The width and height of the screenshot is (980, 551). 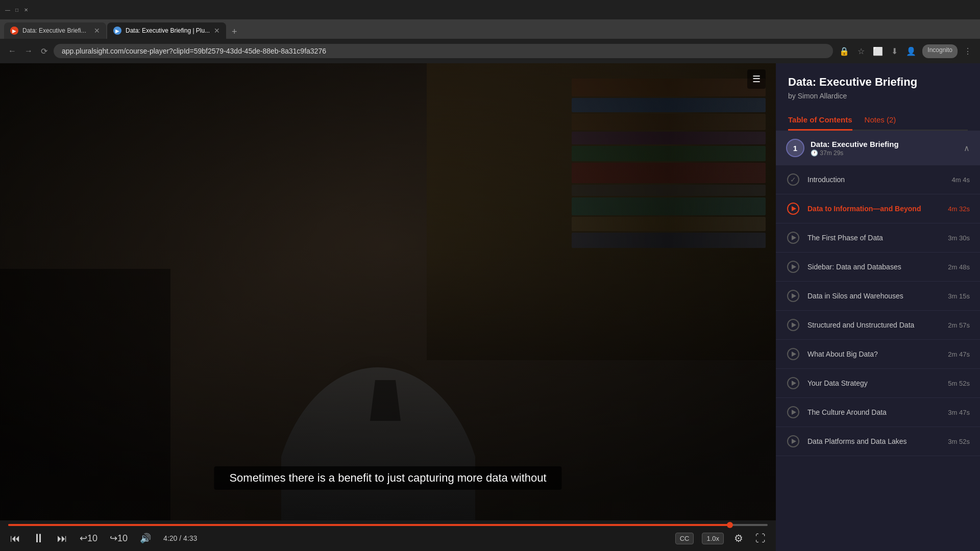 I want to click on lesson-item: ✓ Introduction 4m 4s, so click(x=878, y=180).